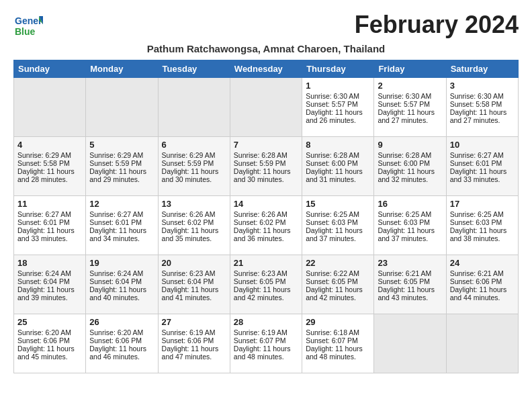 Image resolution: width=532 pixels, height=411 pixels. What do you see at coordinates (50, 344) in the screenshot?
I see `calendar-cell: 25Sunrise: 6:20 AMSunset: 6:06 PMDayligh…` at bounding box center [50, 344].